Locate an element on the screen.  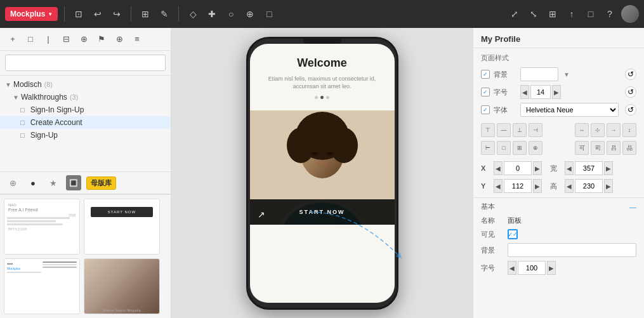
fontface-reset-btn: ↺ is located at coordinates (631, 110).